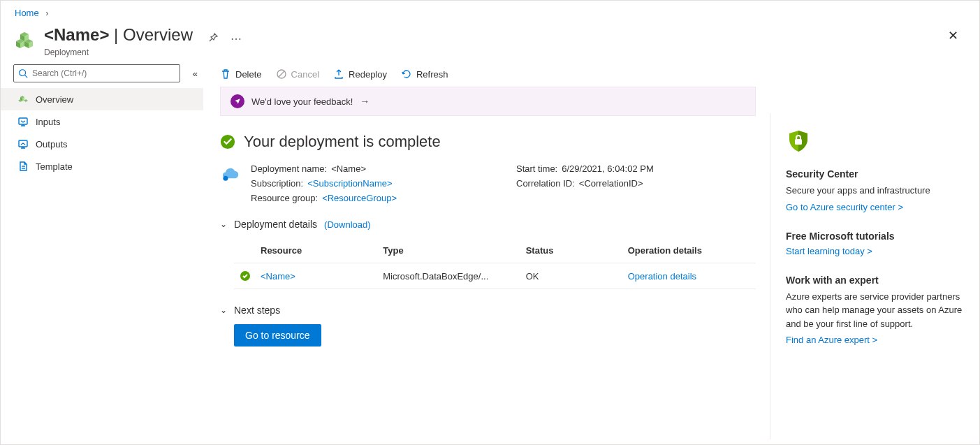  What do you see at coordinates (284, 198) in the screenshot?
I see `meta-label: Resource group:` at bounding box center [284, 198].